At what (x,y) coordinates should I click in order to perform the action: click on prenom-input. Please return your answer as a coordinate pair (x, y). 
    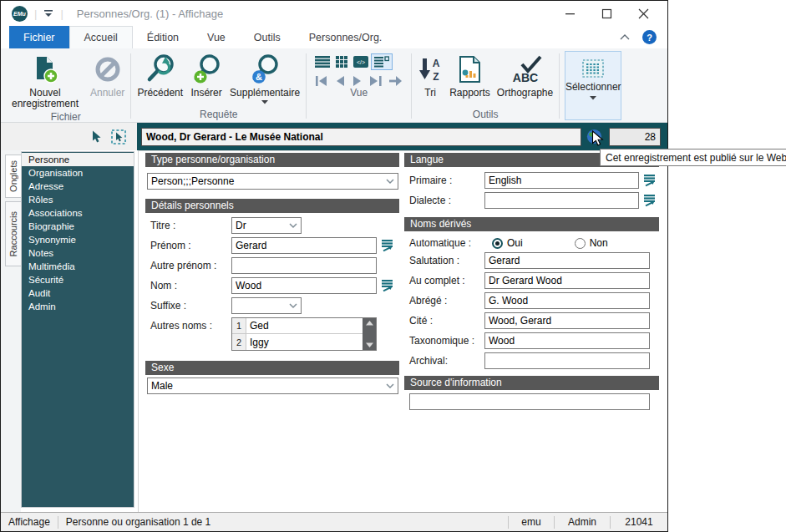
    Looking at the image, I should click on (304, 246).